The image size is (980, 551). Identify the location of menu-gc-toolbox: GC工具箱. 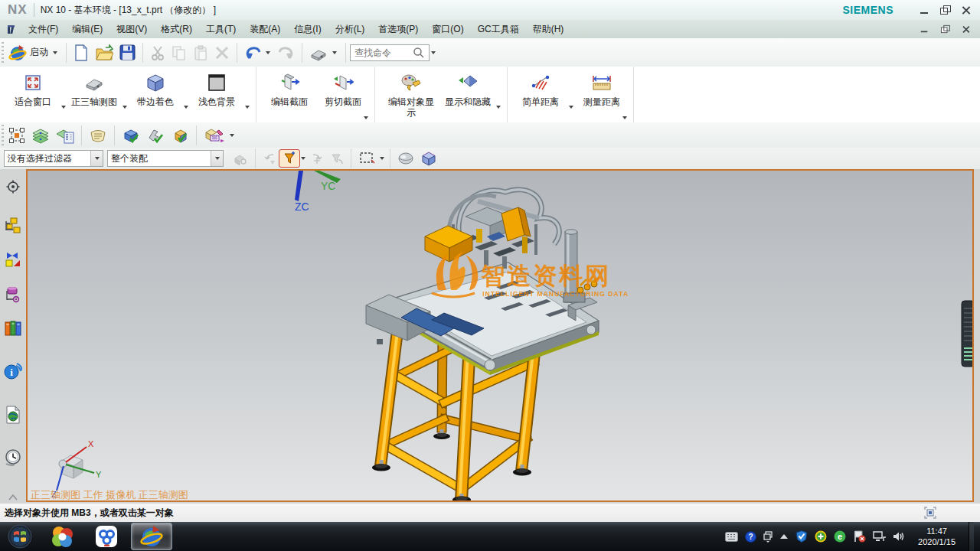
(498, 29).